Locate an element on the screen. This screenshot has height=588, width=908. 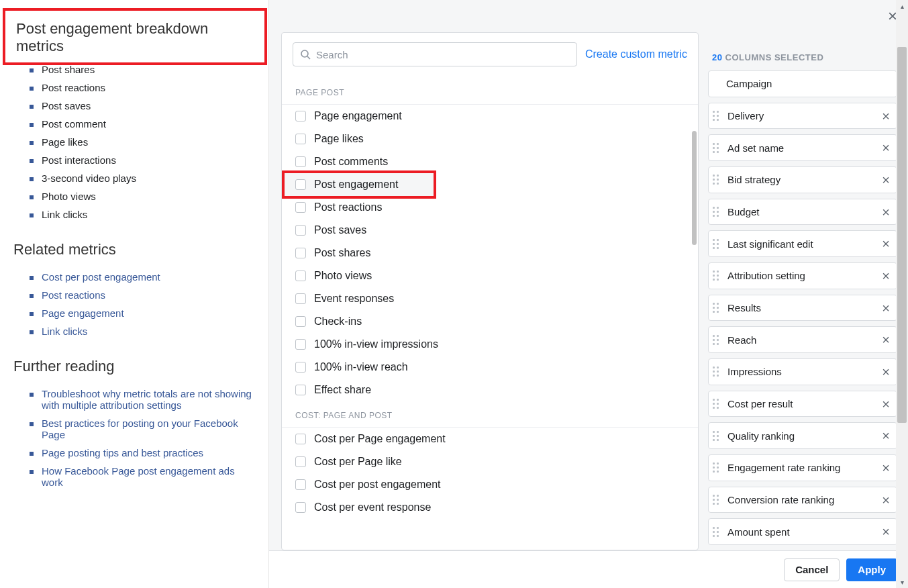
further-reading-link: Troubleshoot why metric totals are not s… is located at coordinates (146, 399).